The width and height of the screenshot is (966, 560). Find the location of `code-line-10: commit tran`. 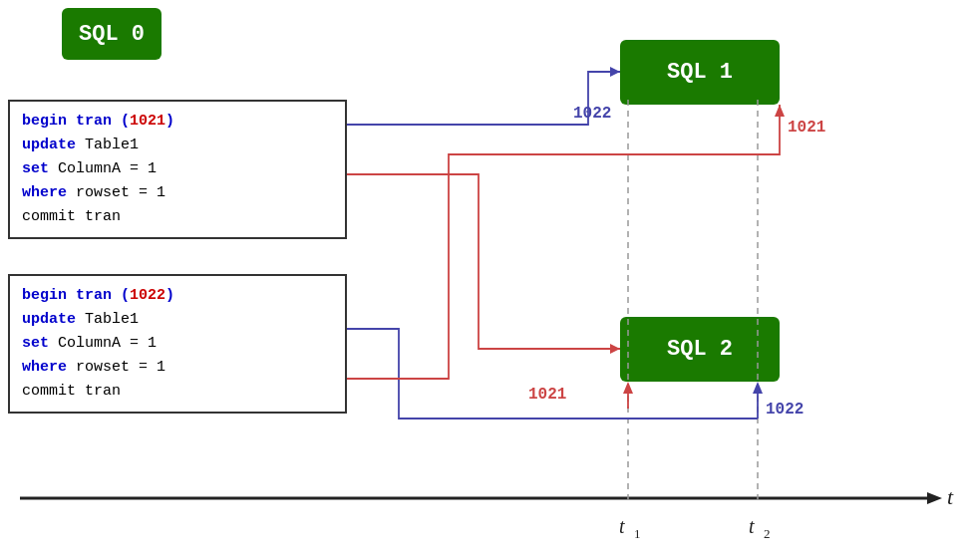

code-line-10: commit tran is located at coordinates (177, 392).